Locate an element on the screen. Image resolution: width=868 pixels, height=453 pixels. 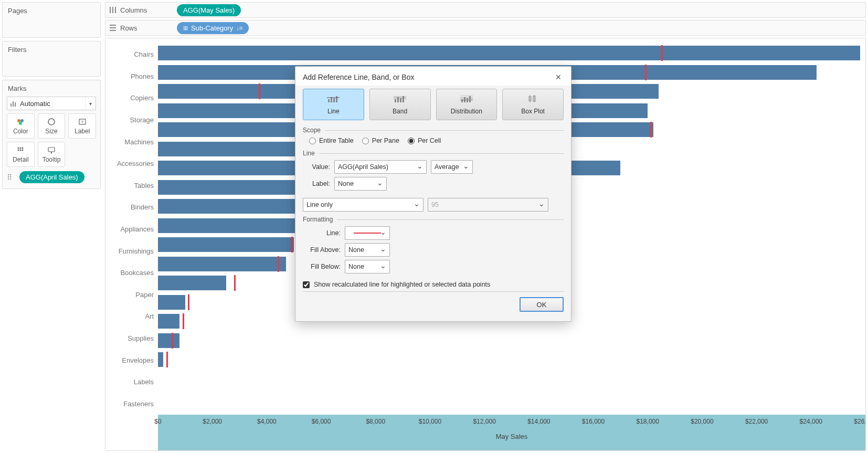
columns-icon is located at coordinates (113, 10).